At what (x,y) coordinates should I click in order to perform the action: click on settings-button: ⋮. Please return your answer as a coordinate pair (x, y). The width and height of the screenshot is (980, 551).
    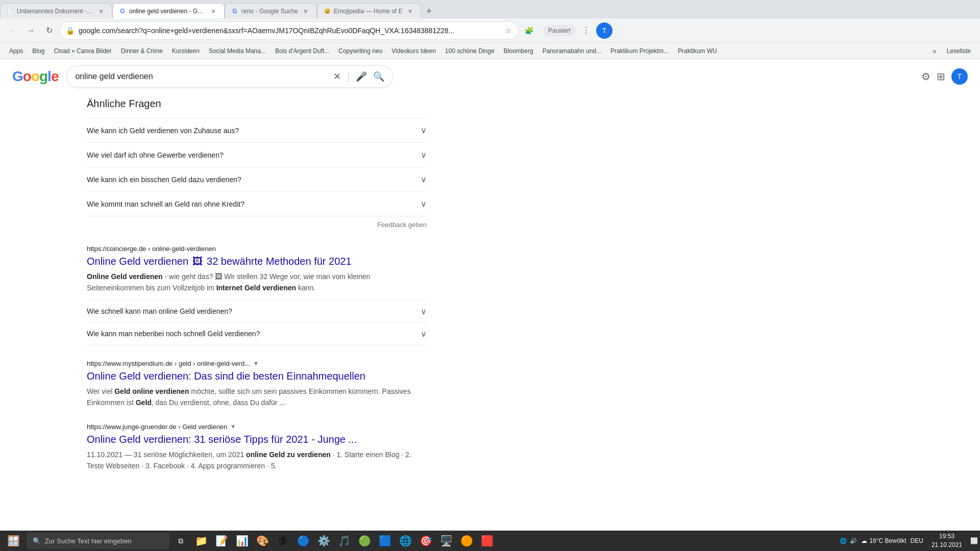
    Looking at the image, I should click on (586, 31).